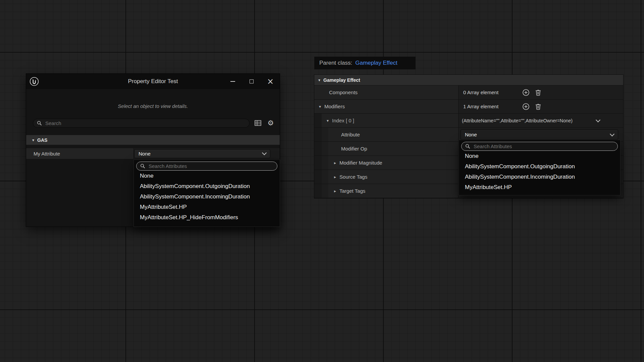  Describe the element at coordinates (539, 168) in the screenshot. I see `attribute-picker-dropdown-details: None AbilitySystemComponent.OutgoingDura…` at that location.